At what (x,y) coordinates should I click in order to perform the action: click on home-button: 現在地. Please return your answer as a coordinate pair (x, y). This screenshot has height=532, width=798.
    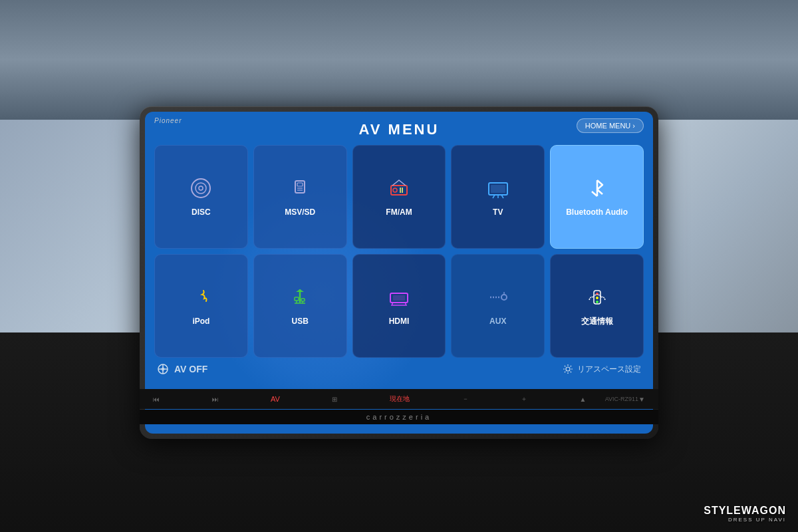
    Looking at the image, I should click on (400, 399).